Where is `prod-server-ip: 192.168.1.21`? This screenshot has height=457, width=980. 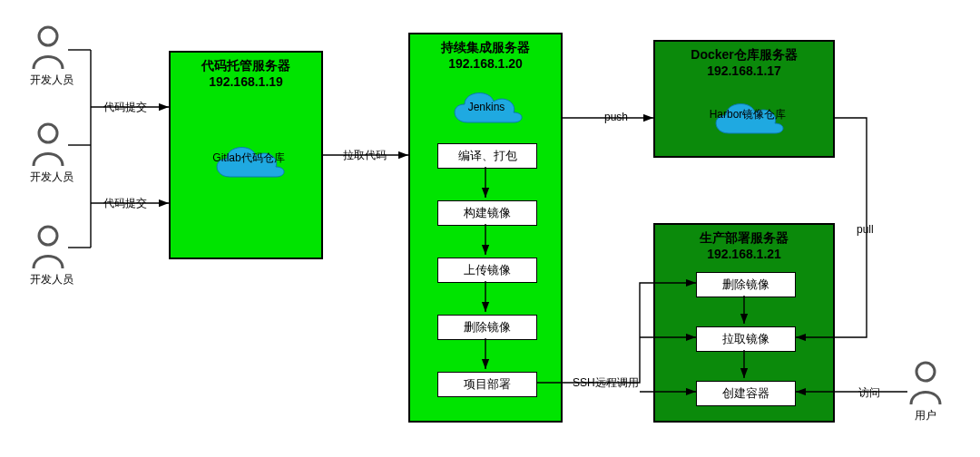 prod-server-ip: 192.168.1.21 is located at coordinates (744, 254).